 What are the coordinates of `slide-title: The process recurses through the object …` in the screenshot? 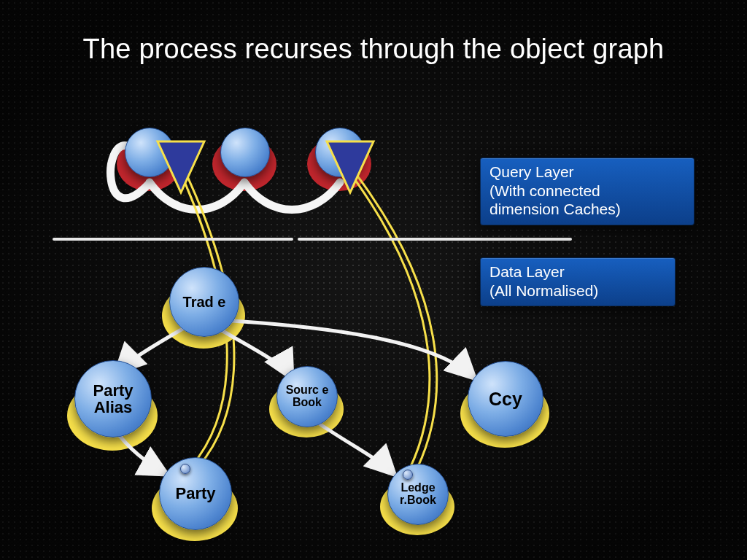 It's located at (374, 50).